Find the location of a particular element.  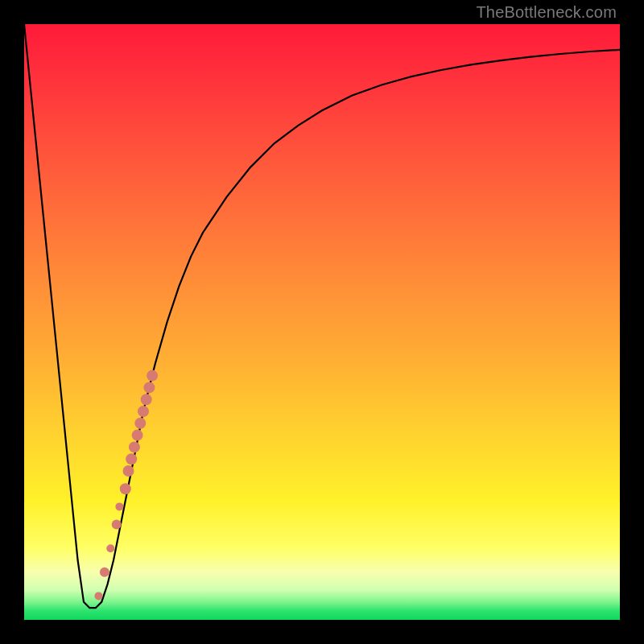

watermark-text: TheBottleneck.com is located at coordinates (546, 13).